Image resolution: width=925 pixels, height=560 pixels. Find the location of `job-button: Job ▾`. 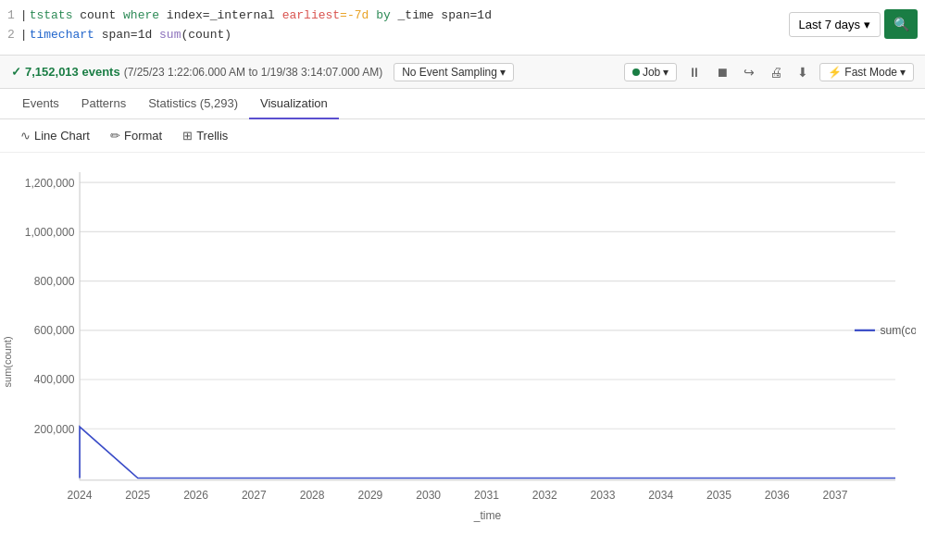

job-button: Job ▾ is located at coordinates (650, 72).